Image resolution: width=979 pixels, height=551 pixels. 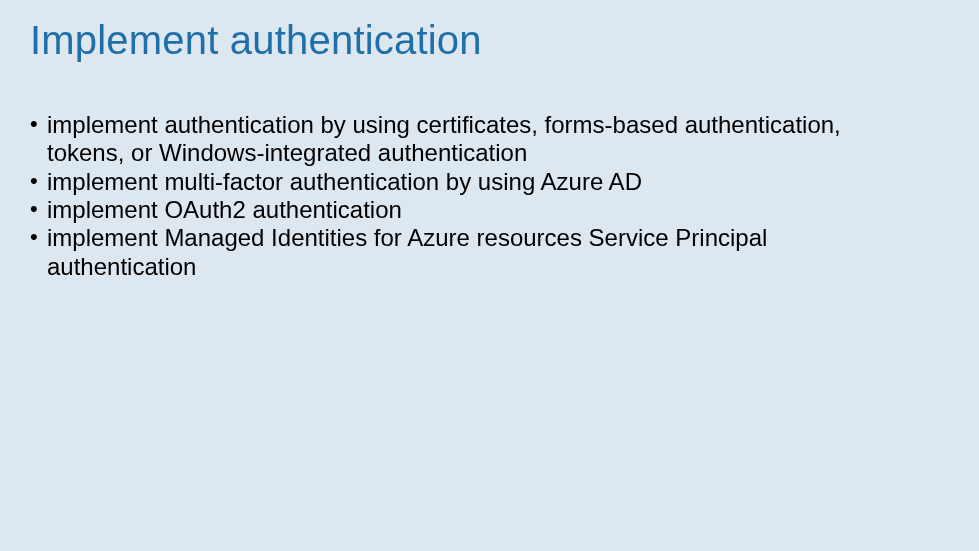 I want to click on list-item: implement Managed Identities for Azure r…, so click(x=474, y=252).